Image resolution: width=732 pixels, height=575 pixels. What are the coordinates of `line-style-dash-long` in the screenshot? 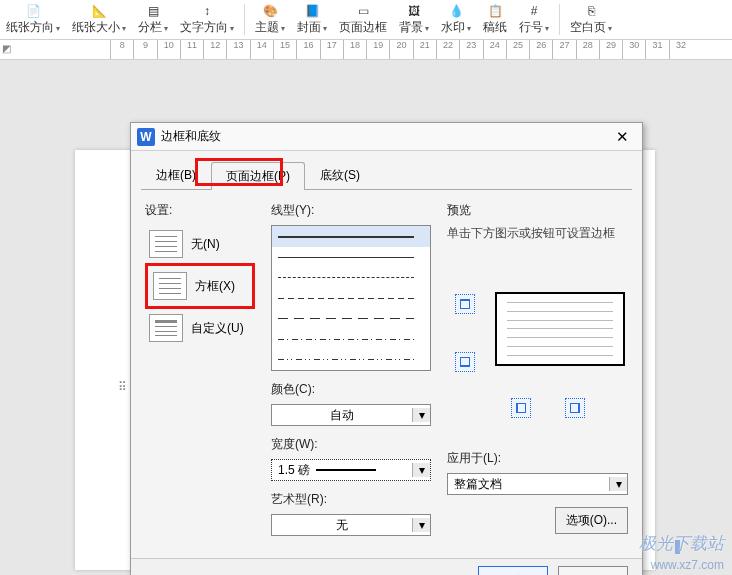 It's located at (351, 318).